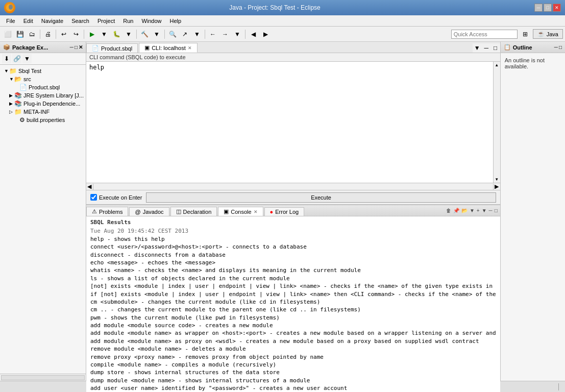  Describe the element at coordinates (52, 21) in the screenshot. I see `menu-navigate: Navigate` at that location.